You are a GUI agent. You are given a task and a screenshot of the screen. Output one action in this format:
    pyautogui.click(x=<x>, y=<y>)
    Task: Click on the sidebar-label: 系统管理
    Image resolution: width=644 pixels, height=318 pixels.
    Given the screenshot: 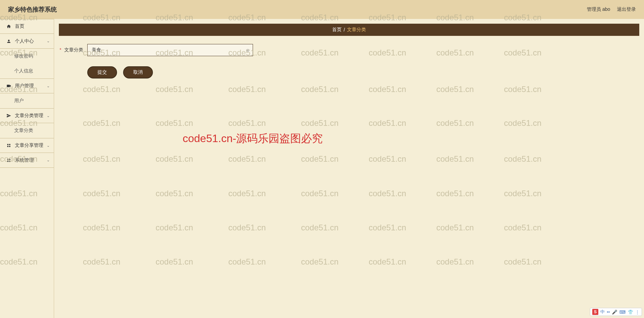 What is the action you would take?
    pyautogui.click(x=24, y=160)
    